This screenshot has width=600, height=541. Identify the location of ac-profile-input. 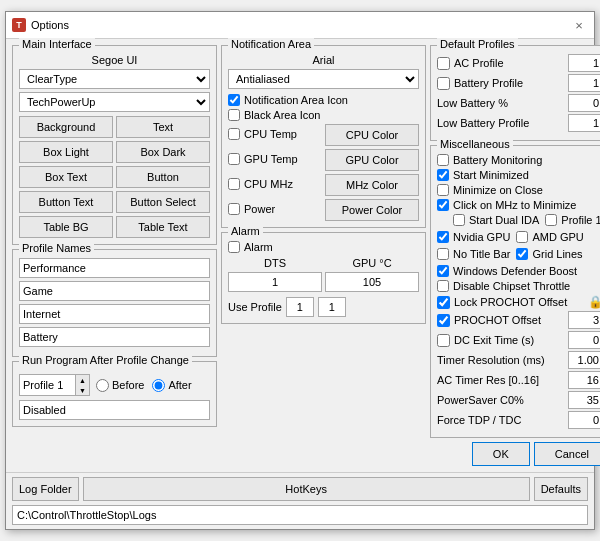
(584, 63).